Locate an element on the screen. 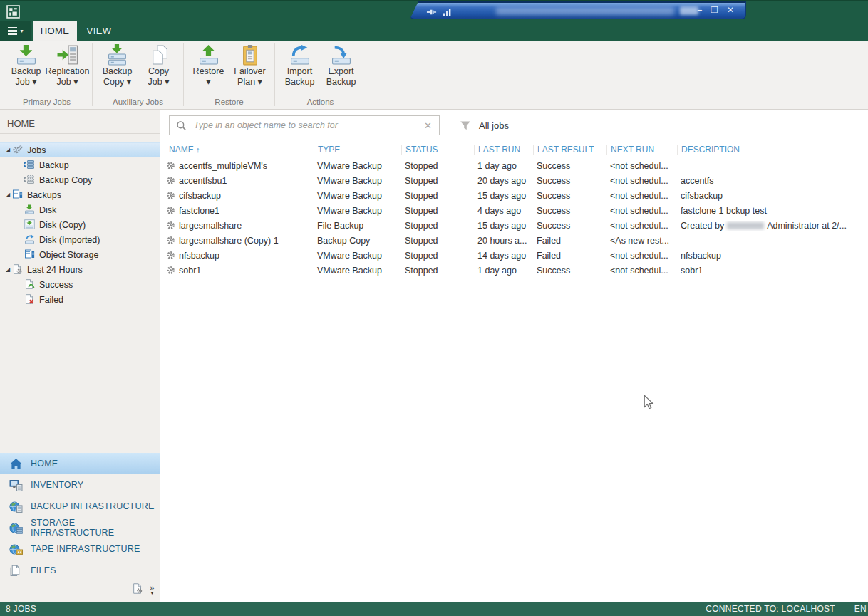 The width and height of the screenshot is (868, 616). console-minimize-button: – is located at coordinates (700, 10).